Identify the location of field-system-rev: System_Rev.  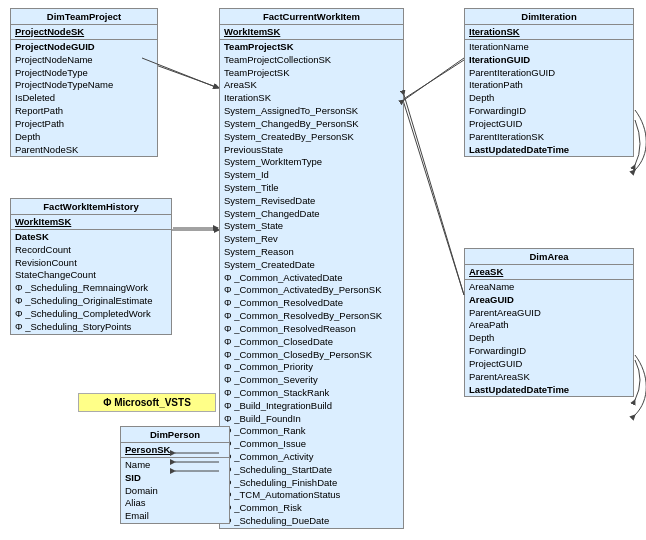
(312, 240).